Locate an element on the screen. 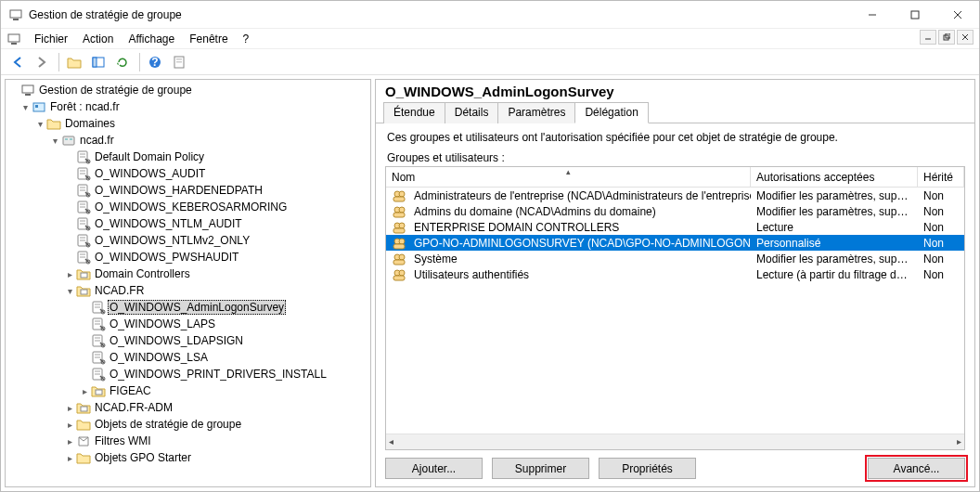 This screenshot has height=492, width=980. tree-ou-domain-controllers: Domain Controllers is located at coordinates (187, 274).